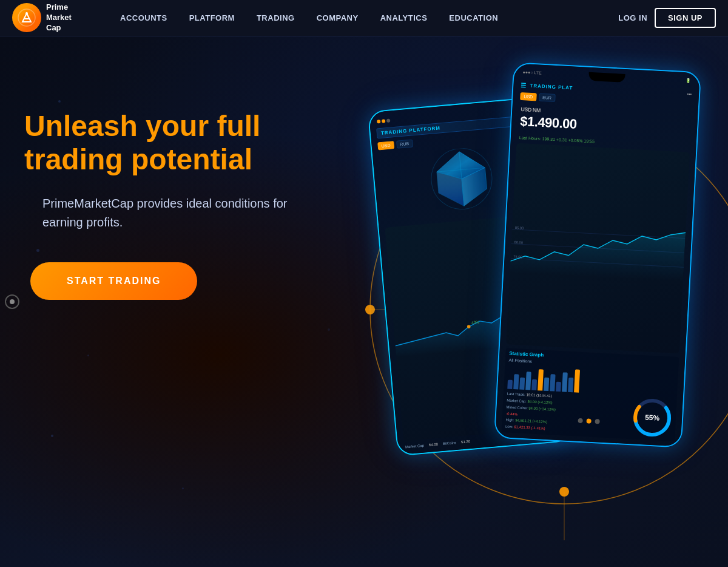  Describe the element at coordinates (337, 18) in the screenshot. I see `nav-company: COMPANY` at that location.